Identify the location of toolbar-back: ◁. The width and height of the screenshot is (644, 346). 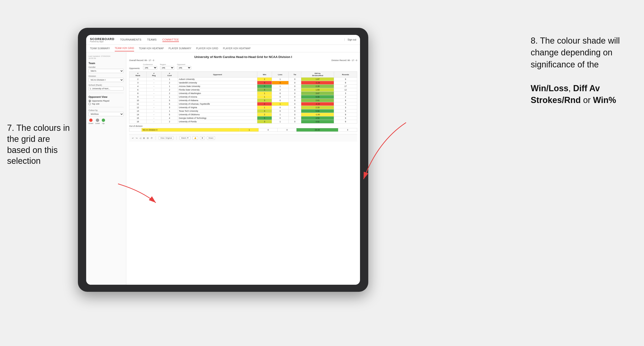
(140, 138).